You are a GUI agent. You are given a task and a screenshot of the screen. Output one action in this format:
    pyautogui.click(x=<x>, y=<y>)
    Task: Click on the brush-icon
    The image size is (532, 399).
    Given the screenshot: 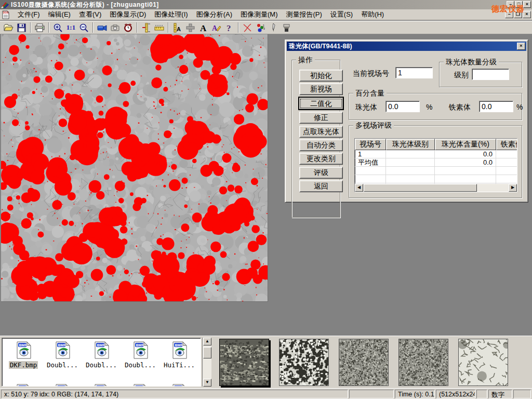 What is the action you would take?
    pyautogui.click(x=287, y=28)
    